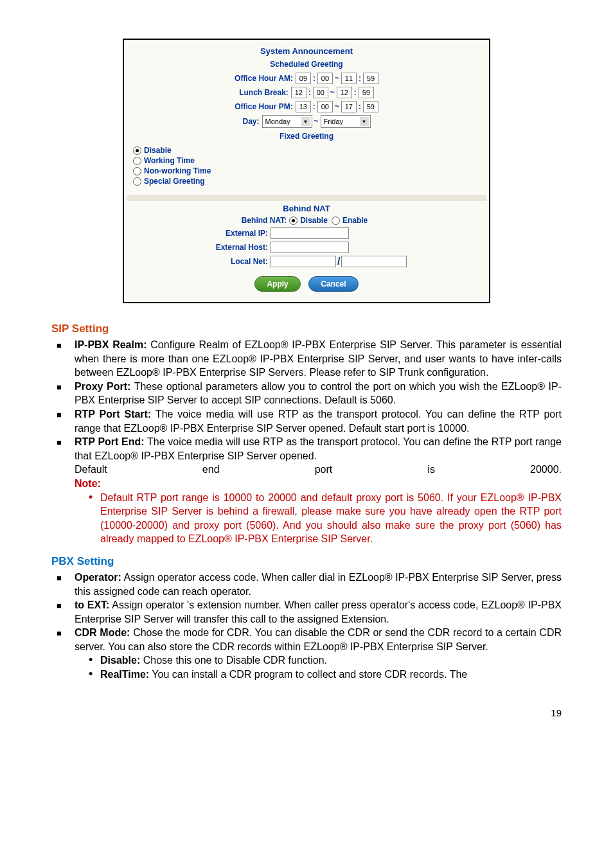  What do you see at coordinates (366, 93) in the screenshot?
I see `lunch-m2-input: 59` at bounding box center [366, 93].